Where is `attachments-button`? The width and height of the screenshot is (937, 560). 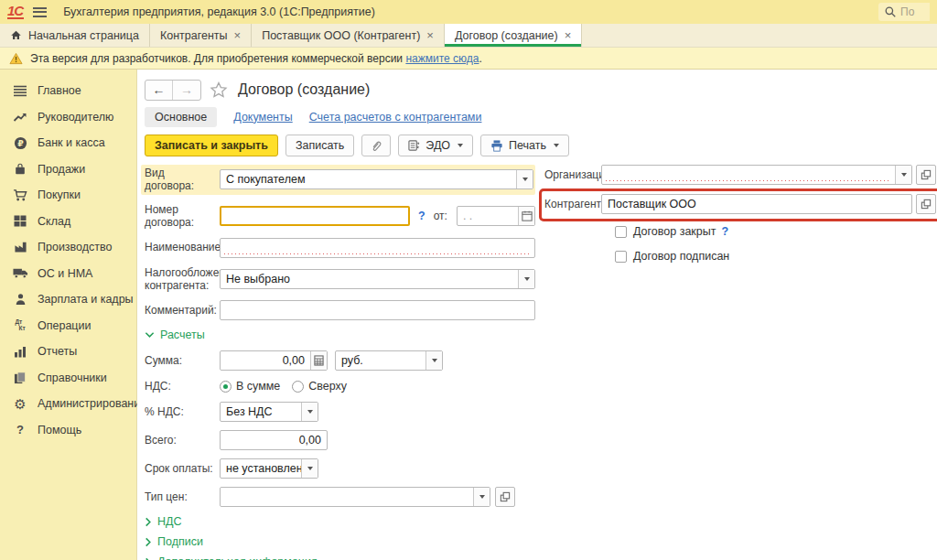
attachments-button is located at coordinates (376, 145).